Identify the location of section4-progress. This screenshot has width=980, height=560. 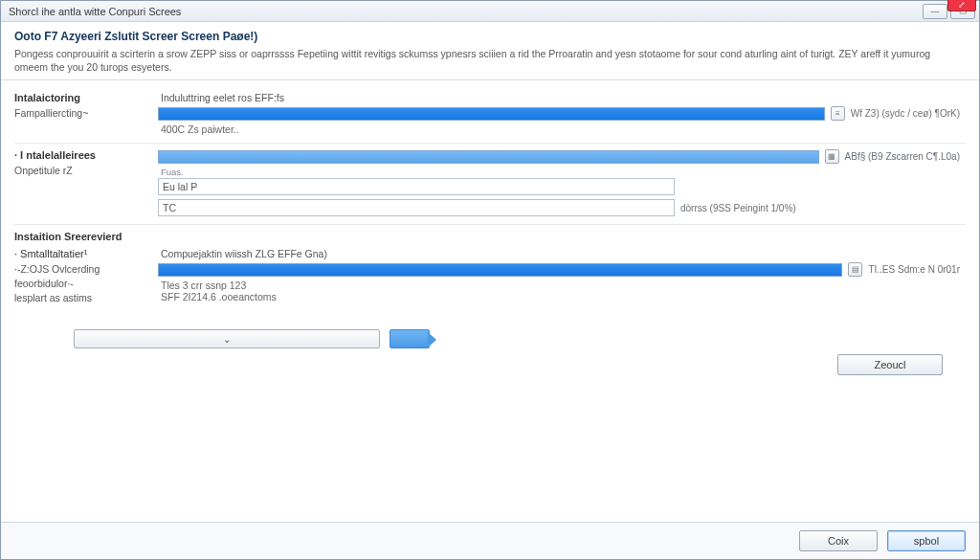
(500, 270).